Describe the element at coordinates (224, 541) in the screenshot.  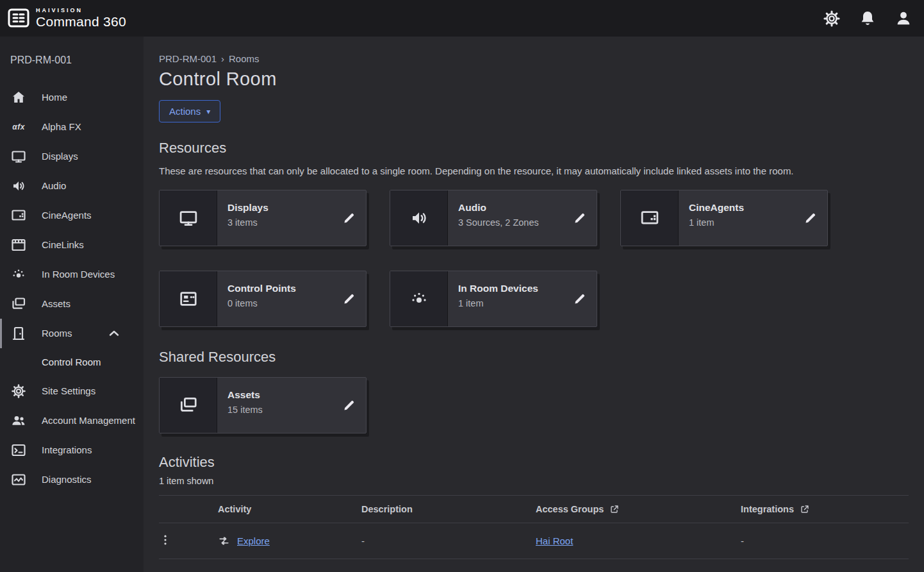
I see `explore-icon` at that location.